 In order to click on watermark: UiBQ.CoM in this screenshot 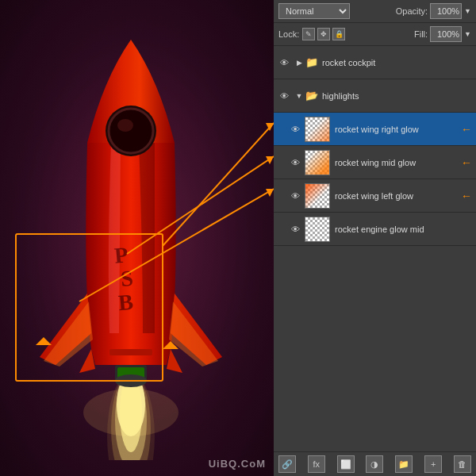, I will do `click(237, 463)`.